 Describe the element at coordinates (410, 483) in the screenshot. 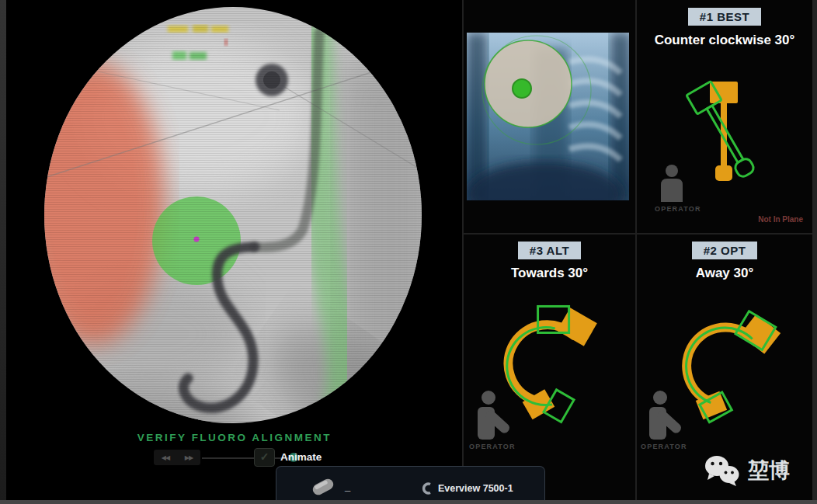

I see `device-bar: _ Everview 7500-1` at that location.